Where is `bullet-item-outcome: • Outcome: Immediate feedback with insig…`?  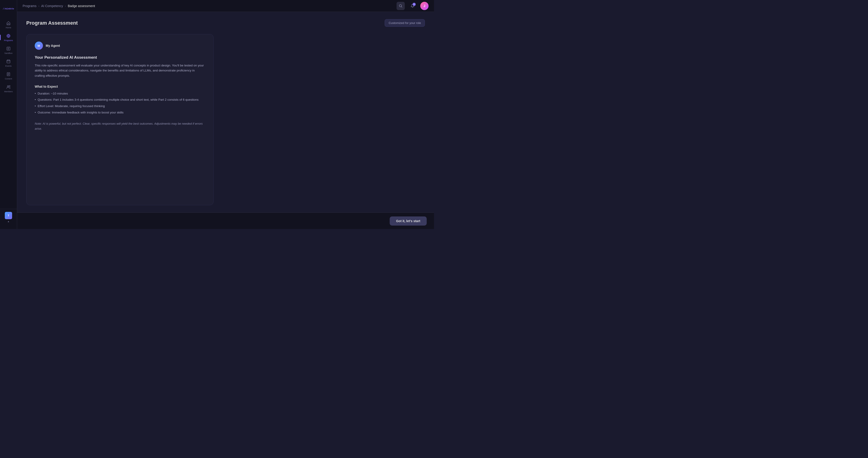
bullet-item-outcome: • Outcome: Immediate feedback with insig… is located at coordinates (120, 112).